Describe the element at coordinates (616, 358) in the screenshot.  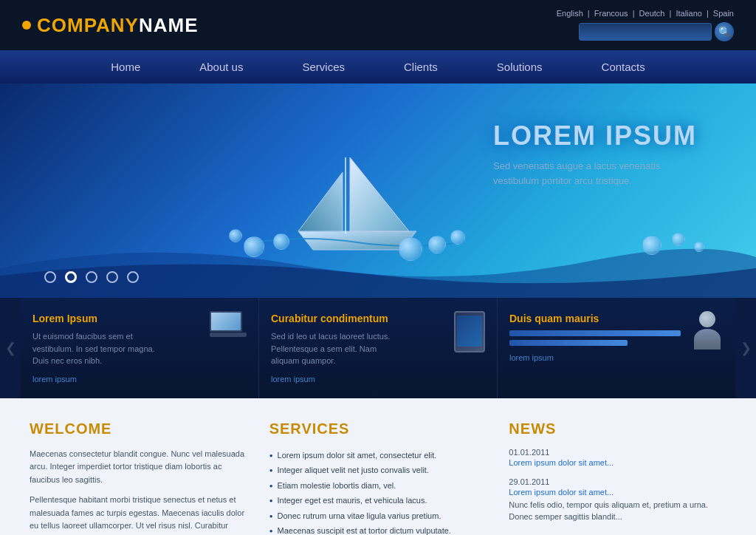
I see `feature-link-3: lorem ipsum` at that location.